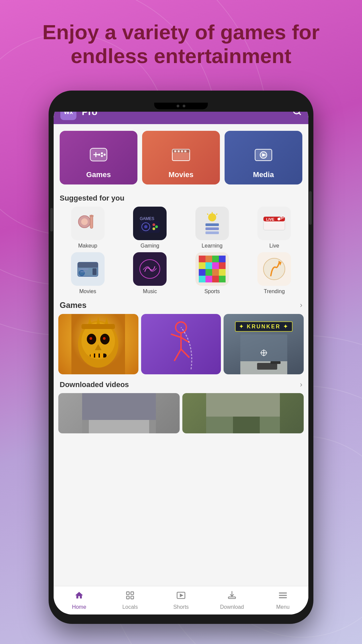 The width and height of the screenshot is (362, 644). Describe the element at coordinates (79, 600) in the screenshot. I see `nav-home: Home` at that location.